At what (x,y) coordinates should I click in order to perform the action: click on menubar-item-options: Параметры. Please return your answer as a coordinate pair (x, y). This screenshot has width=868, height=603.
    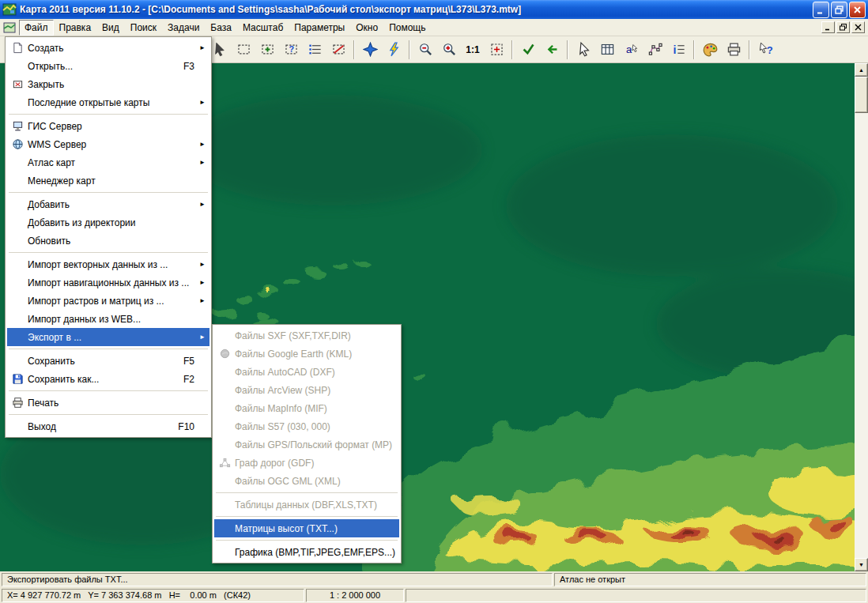
    Looking at the image, I should click on (319, 28).